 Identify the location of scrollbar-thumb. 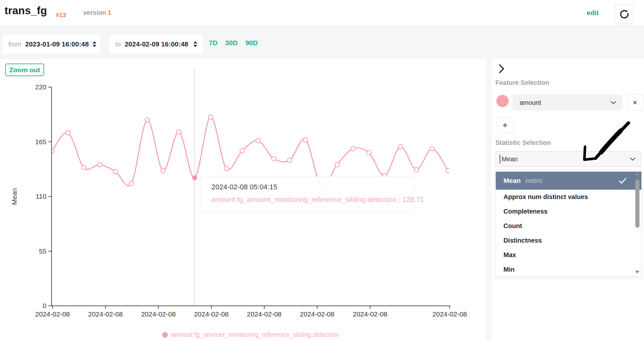
(638, 204).